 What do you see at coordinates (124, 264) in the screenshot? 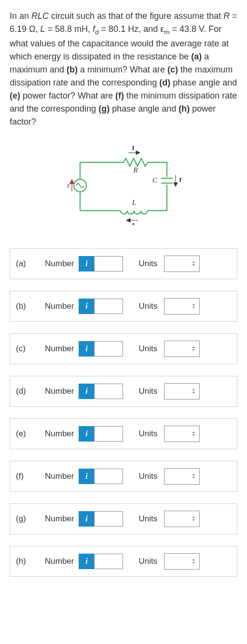
I see `answer-row-a: (a) Number i Units ▲▼` at bounding box center [124, 264].